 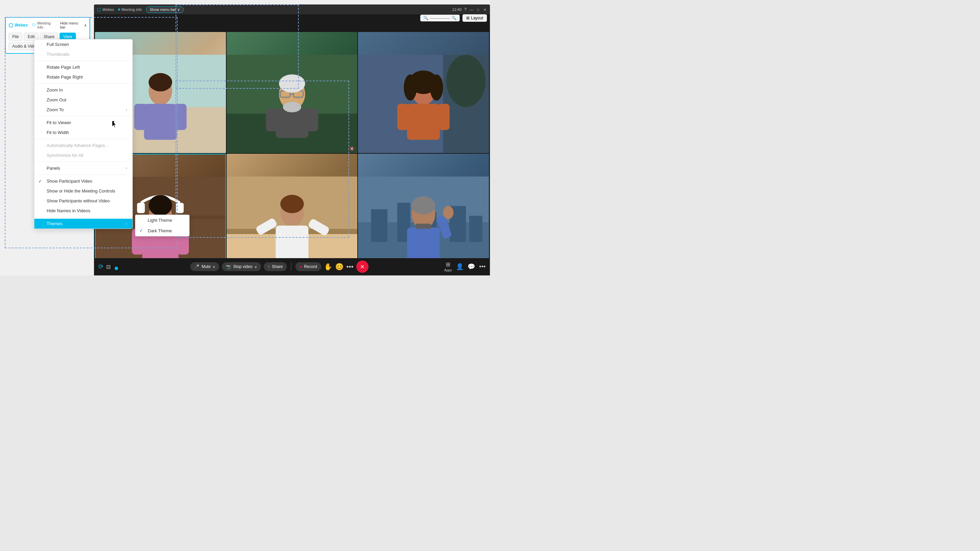 What do you see at coordinates (58, 132) in the screenshot?
I see `fit-width-label: Fit to Width` at bounding box center [58, 132].